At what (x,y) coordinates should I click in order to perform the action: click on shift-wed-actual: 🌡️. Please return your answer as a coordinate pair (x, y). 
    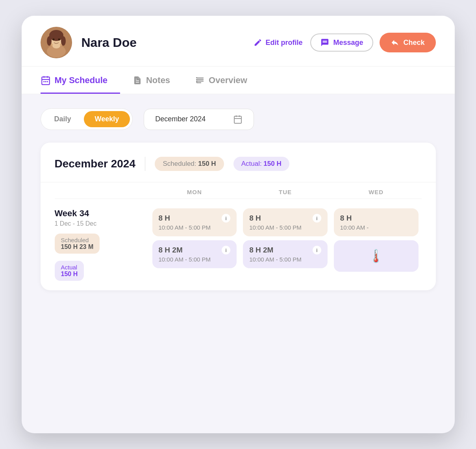
    Looking at the image, I should click on (376, 256).